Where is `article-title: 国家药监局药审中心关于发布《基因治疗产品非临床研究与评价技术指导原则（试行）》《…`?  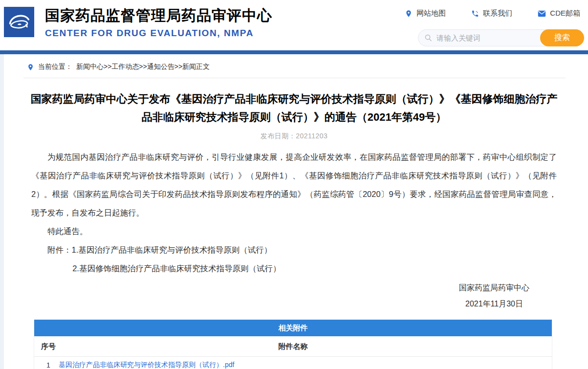 article-title: 国家药监局药审中心关于发布《基因治疗产品非临床研究与评价技术指导原则（试行）》《… is located at coordinates (294, 108).